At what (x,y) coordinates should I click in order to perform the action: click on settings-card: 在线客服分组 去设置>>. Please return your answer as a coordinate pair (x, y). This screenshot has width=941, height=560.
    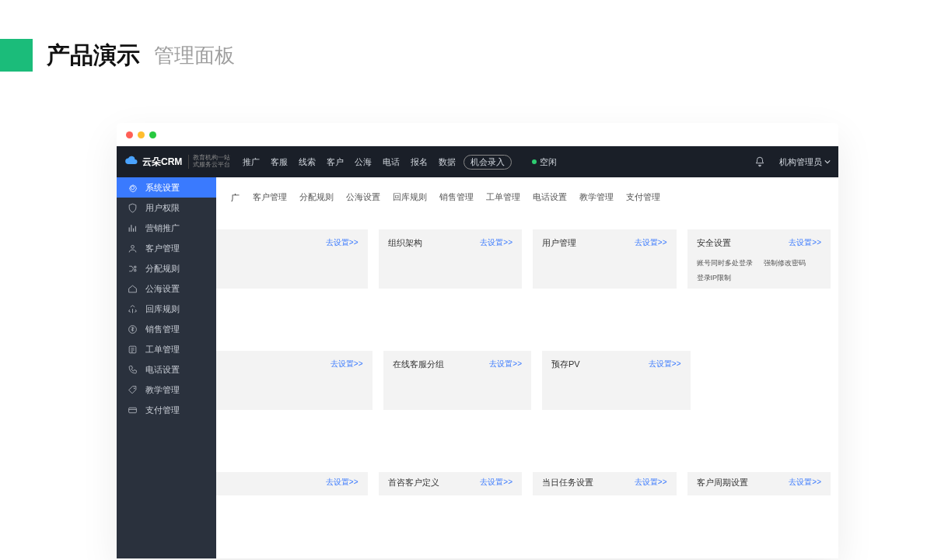
    Looking at the image, I should click on (457, 380).